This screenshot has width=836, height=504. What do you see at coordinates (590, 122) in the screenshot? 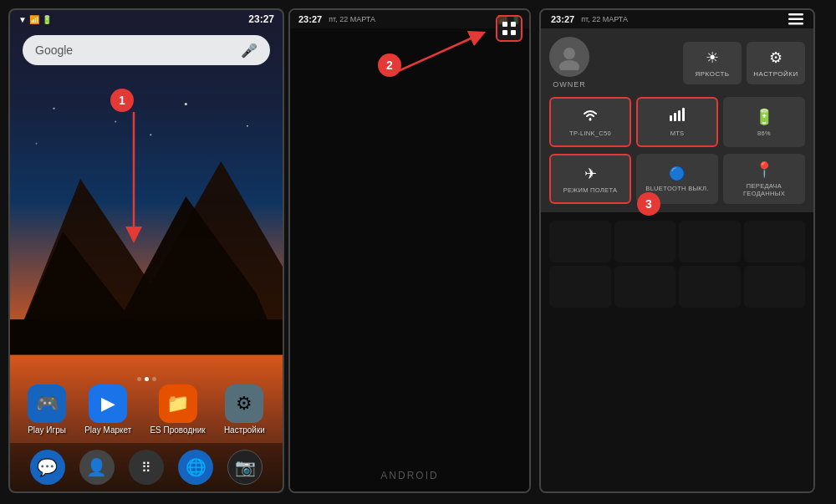
I see `qs-tile-wifi: TP-LINK_C50` at bounding box center [590, 122].